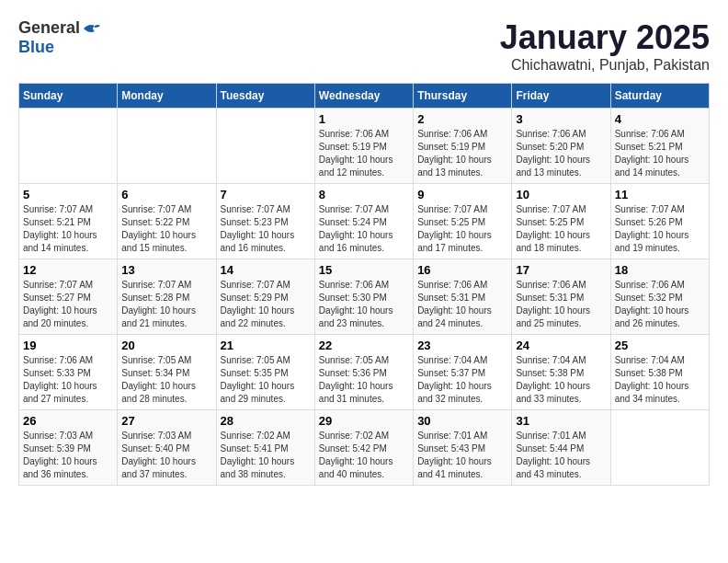 This screenshot has height=563, width=728. I want to click on day-info: Sunrise: 7:02 AM Sunset: 5:41 PM Dayligh…, so click(266, 455).